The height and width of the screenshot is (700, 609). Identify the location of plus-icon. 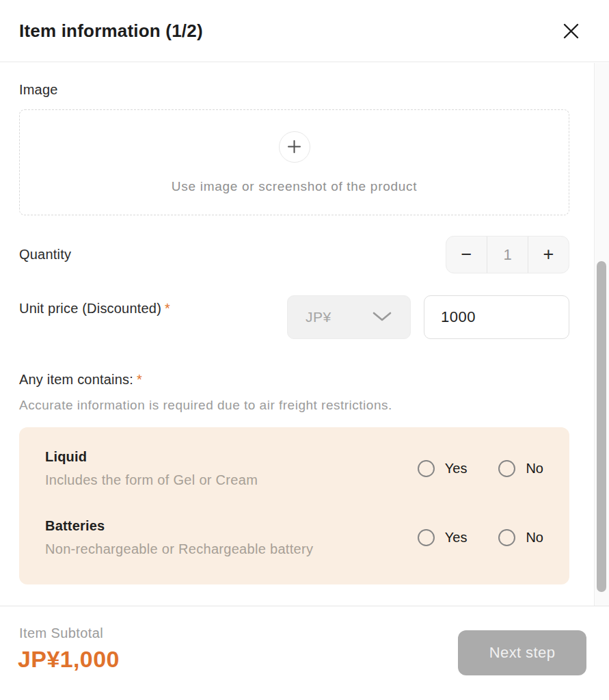
(295, 147).